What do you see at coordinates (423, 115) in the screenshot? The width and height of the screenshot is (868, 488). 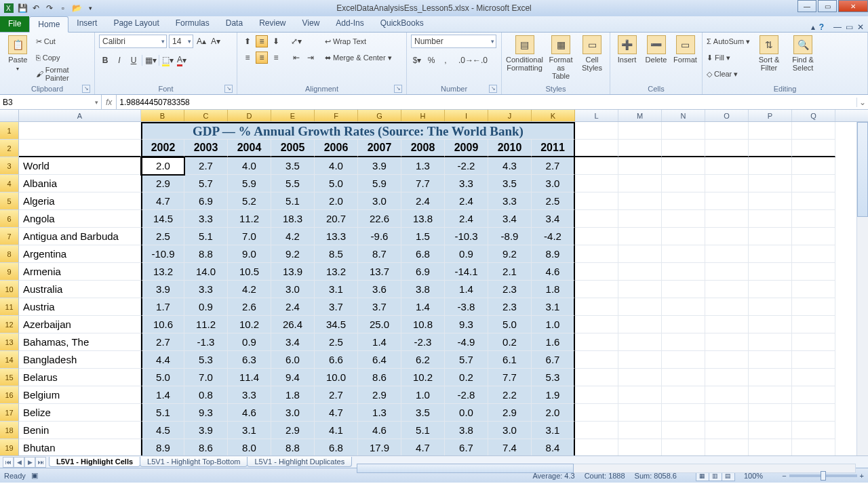 I see `col-header-H: H` at bounding box center [423, 115].